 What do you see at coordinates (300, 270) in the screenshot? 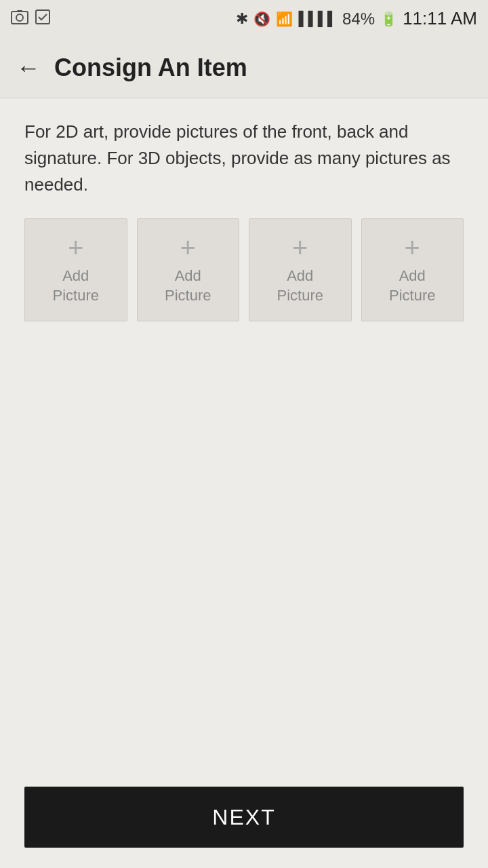
I see `add-picture-3: + AddPicture` at bounding box center [300, 270].